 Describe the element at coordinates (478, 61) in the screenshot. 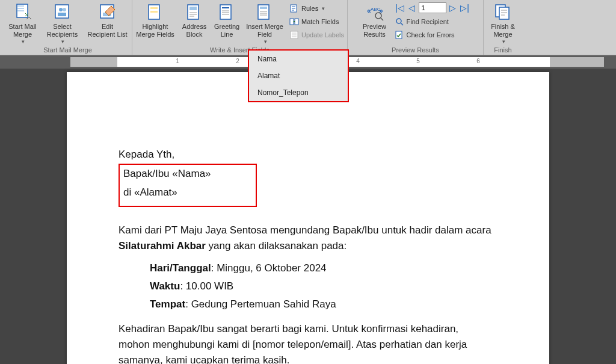

I see `ruler-num: 6` at that location.